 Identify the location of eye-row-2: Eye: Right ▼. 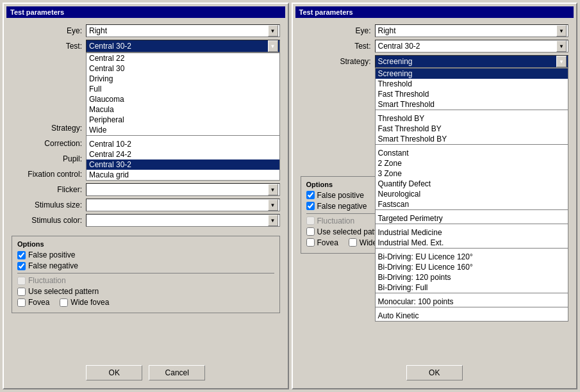
(435, 31).